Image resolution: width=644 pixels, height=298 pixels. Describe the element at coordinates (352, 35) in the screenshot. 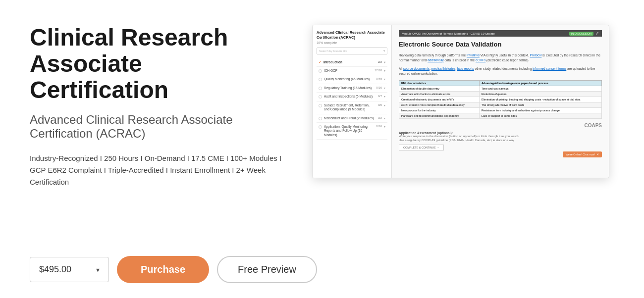

I see `sc-sidebar-title: Advanced Clinical Research Associate Cer…` at that location.